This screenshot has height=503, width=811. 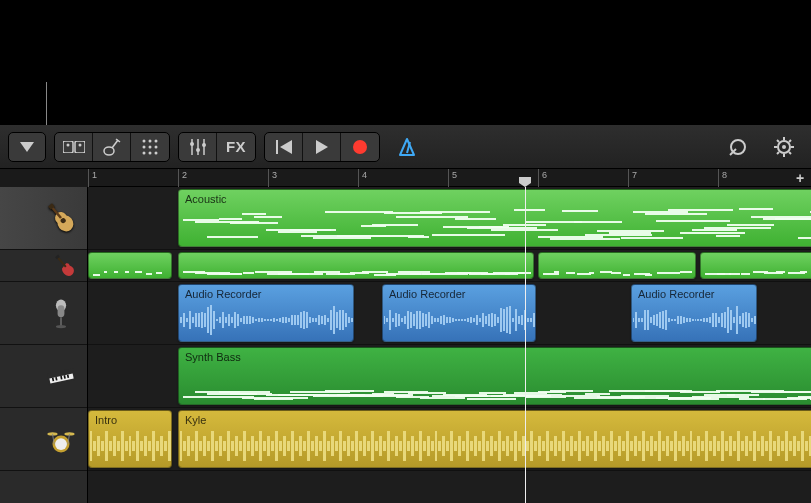 What do you see at coordinates (406, 147) in the screenshot?
I see `toolbar: FX` at bounding box center [406, 147].